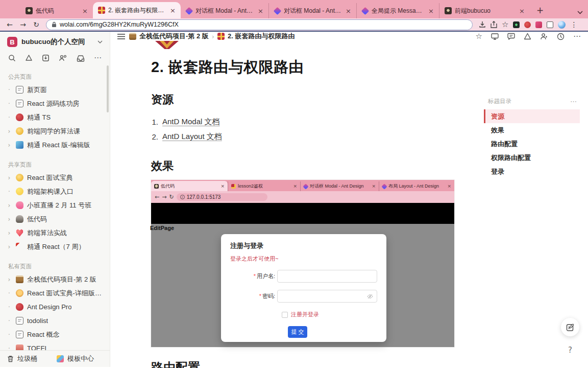 The height and width of the screenshot is (368, 588). I want to click on sidebar-item: ·Ant Design Pro, so click(55, 307).